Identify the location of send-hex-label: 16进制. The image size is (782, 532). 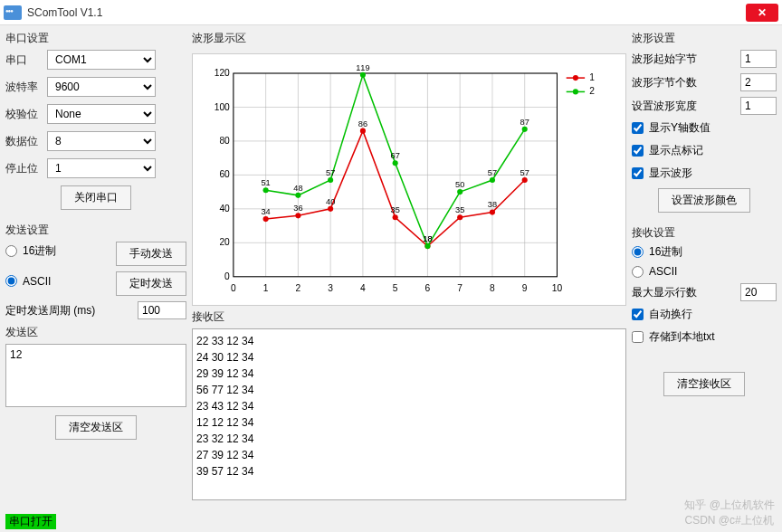
(40, 252).